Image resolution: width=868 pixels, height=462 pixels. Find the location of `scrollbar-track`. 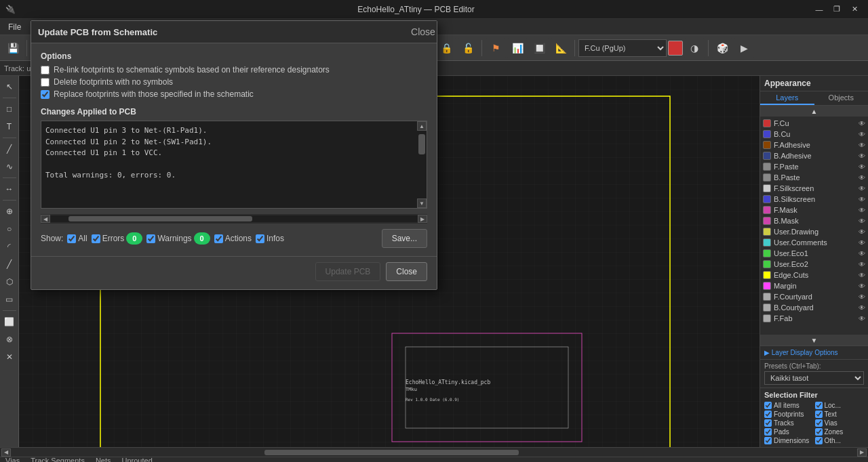

scrollbar-track is located at coordinates (434, 453).